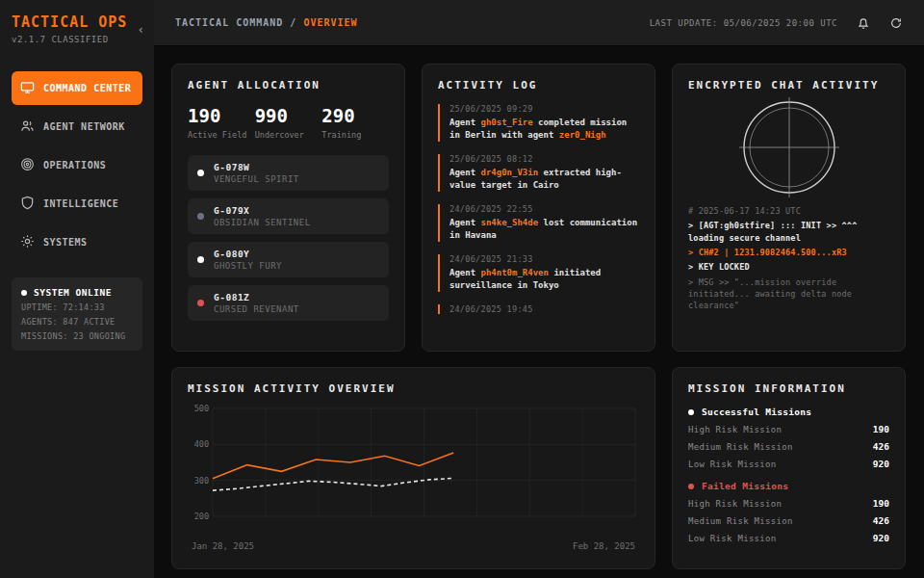 The image size is (924, 578). I want to click on activity-log-time: 25/06/2025 09:29, so click(545, 109).